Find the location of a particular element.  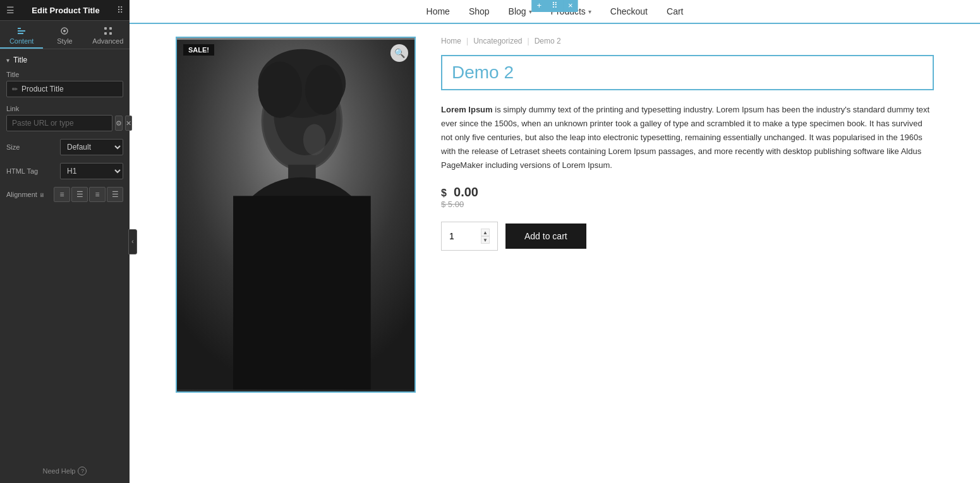

breadcrumb-current: Demo 2 is located at coordinates (548, 41).